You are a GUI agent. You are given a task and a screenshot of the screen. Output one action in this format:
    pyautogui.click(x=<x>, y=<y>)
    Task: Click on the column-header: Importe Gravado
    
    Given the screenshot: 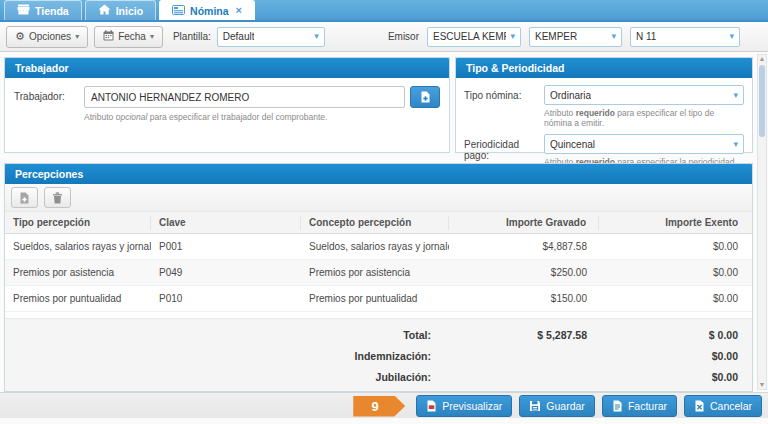 What is the action you would take?
    pyautogui.click(x=524, y=223)
    